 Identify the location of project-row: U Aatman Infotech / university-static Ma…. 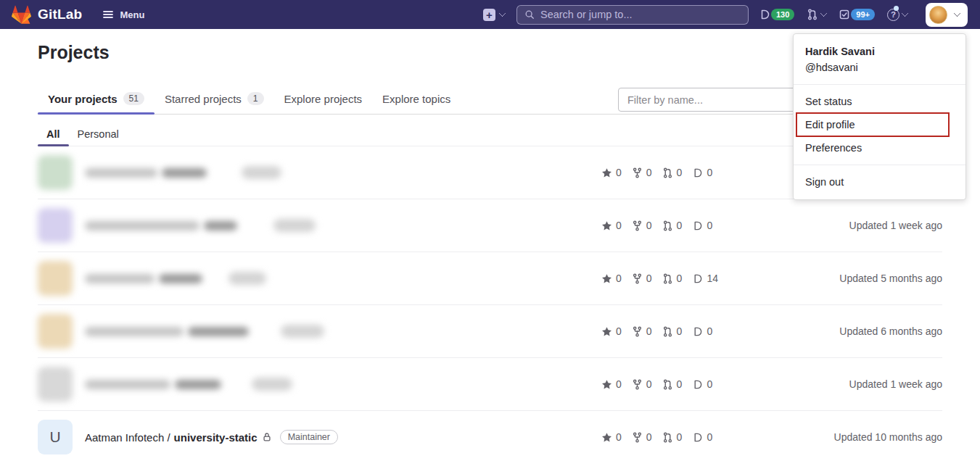
(490, 436).